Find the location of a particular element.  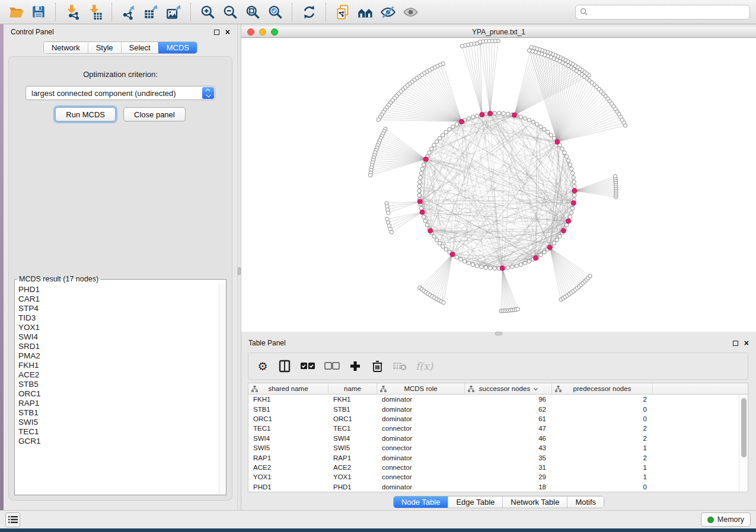

deselect-all-icon is located at coordinates (332, 366).